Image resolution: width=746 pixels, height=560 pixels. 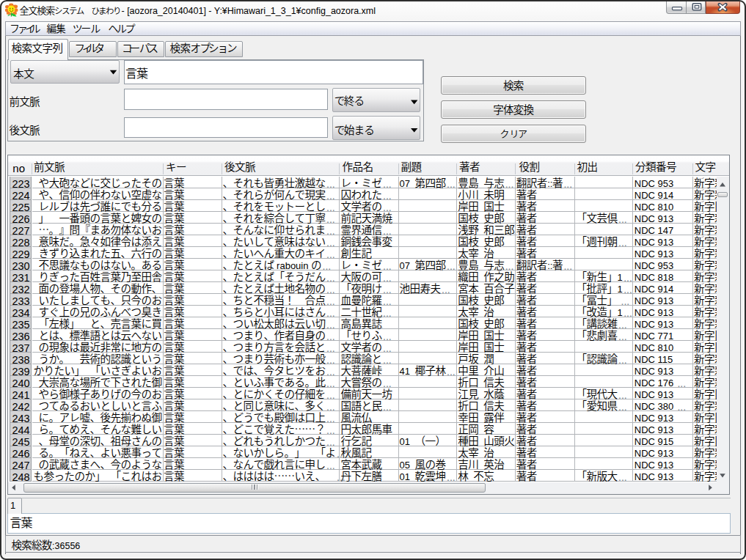 I want to click on svg-text: で終る, so click(x=349, y=100).